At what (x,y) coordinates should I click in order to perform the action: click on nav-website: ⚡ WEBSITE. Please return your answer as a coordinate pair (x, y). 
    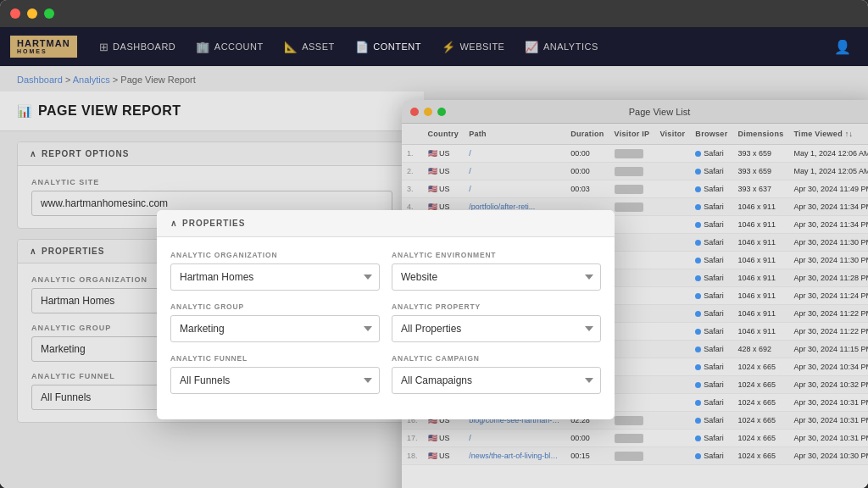
    Looking at the image, I should click on (473, 47).